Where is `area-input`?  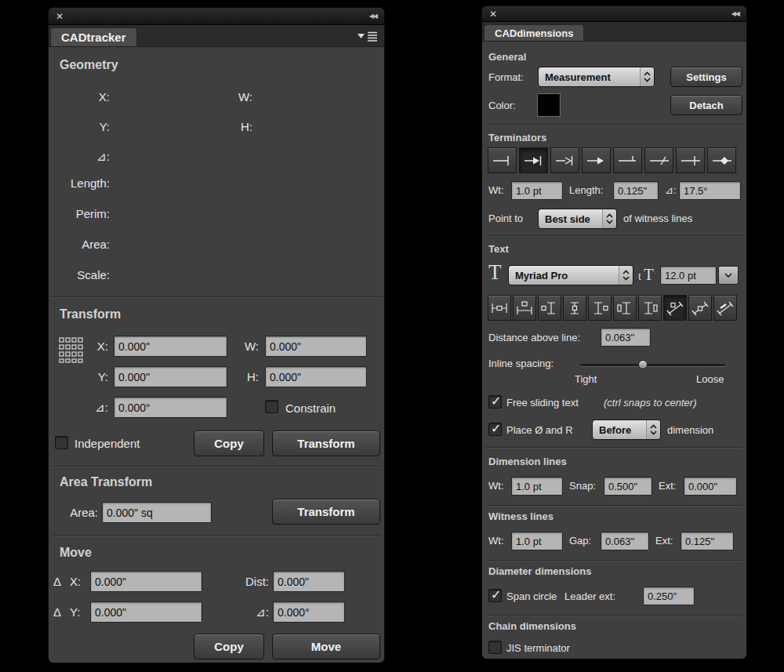
area-input is located at coordinates (157, 513).